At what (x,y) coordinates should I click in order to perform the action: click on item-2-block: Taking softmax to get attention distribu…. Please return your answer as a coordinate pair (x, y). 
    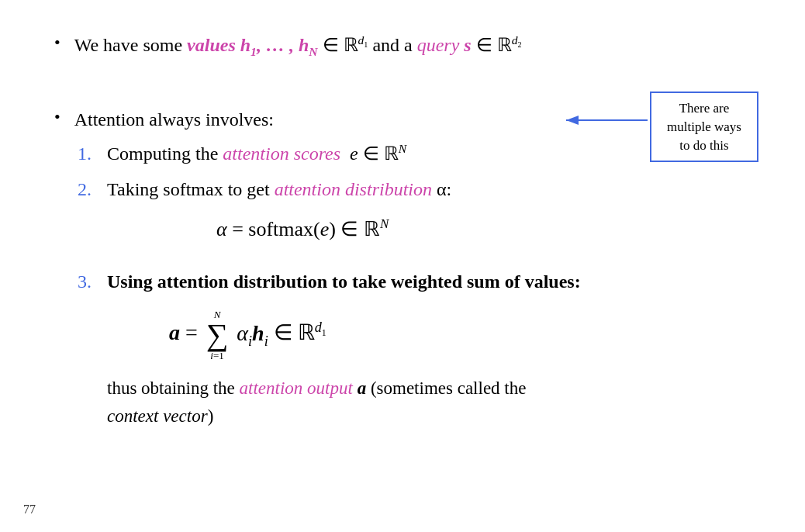
    Looking at the image, I should click on (279, 216).